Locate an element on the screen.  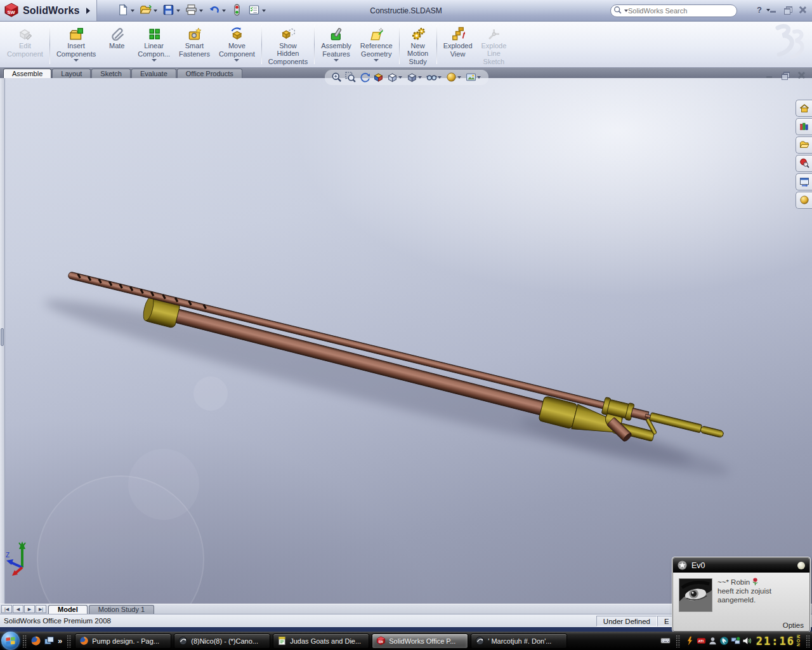
user-status-tray-icon is located at coordinates (713, 641).